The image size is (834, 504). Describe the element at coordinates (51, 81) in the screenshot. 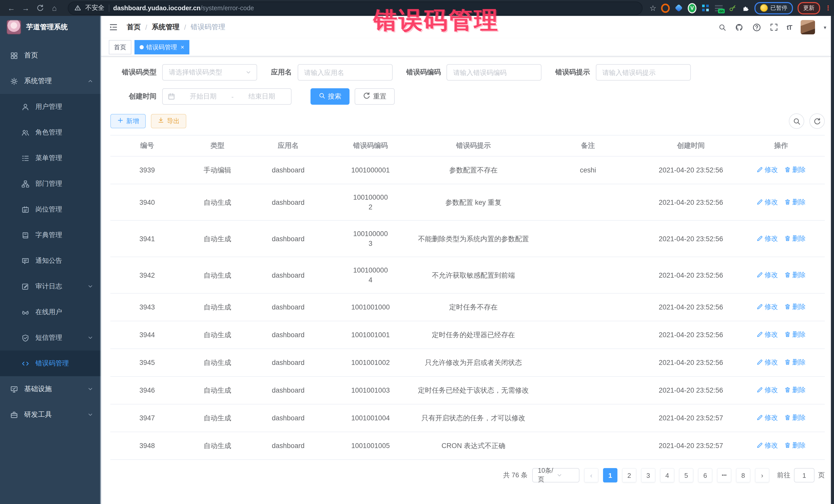

I see `sidebar-item-1: 系统管理` at that location.